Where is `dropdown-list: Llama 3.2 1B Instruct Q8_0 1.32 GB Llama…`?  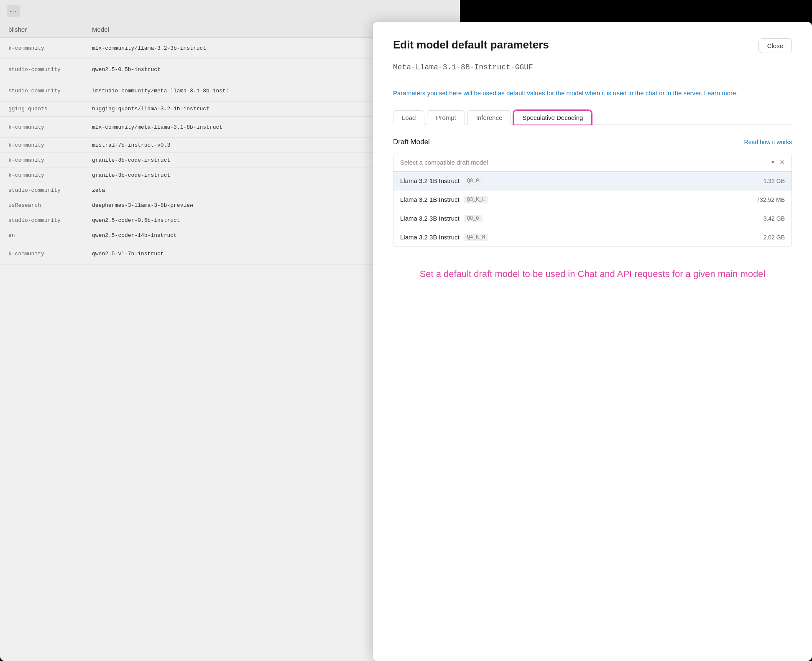
dropdown-list: Llama 3.2 1B Instruct Q8_0 1.32 GB Llama… is located at coordinates (592, 209).